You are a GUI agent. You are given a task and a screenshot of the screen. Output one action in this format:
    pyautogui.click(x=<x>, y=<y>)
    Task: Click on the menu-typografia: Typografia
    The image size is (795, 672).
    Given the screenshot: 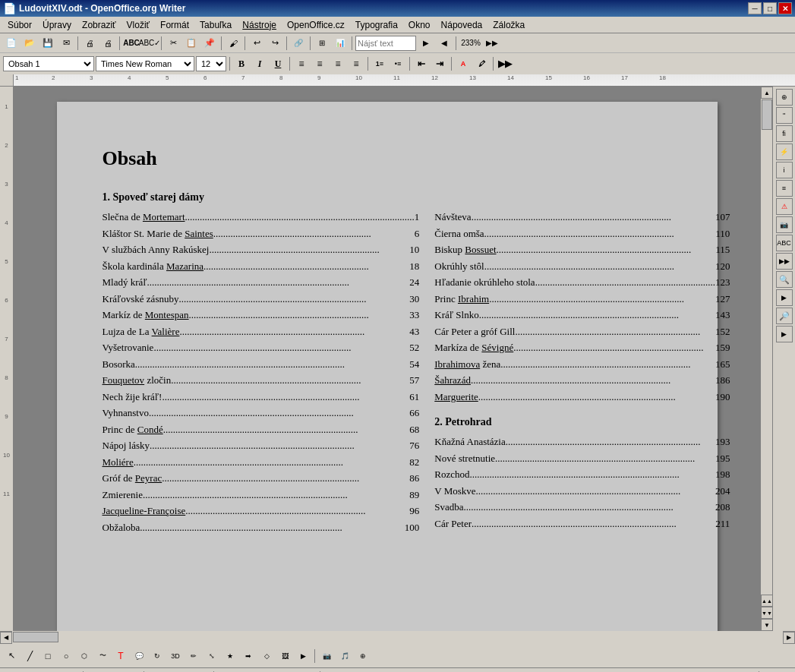 What is the action you would take?
    pyautogui.click(x=377, y=25)
    